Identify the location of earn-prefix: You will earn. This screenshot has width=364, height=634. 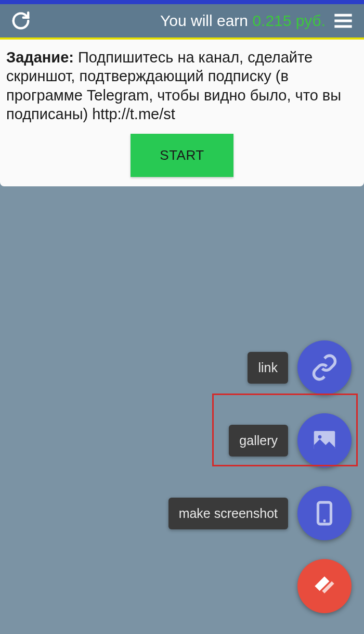
(206, 21).